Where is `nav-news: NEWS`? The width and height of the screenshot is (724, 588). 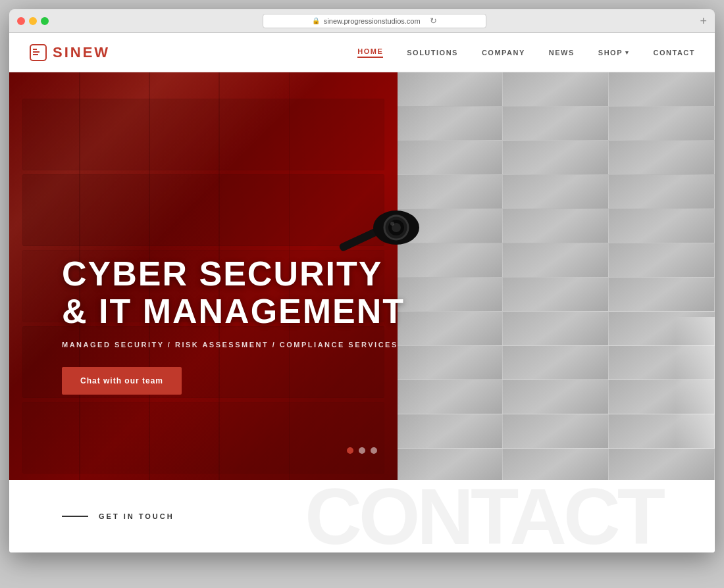
nav-news: NEWS is located at coordinates (562, 53).